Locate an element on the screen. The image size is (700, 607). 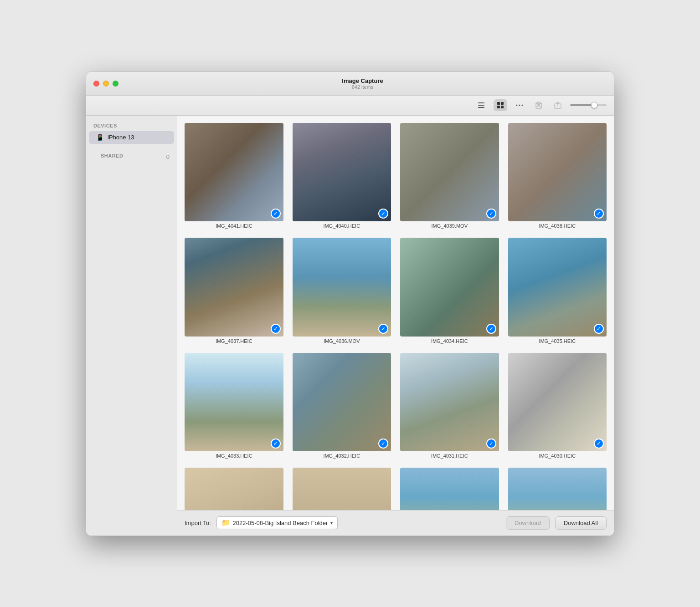
import-to-label: Import To: is located at coordinates (198, 523).